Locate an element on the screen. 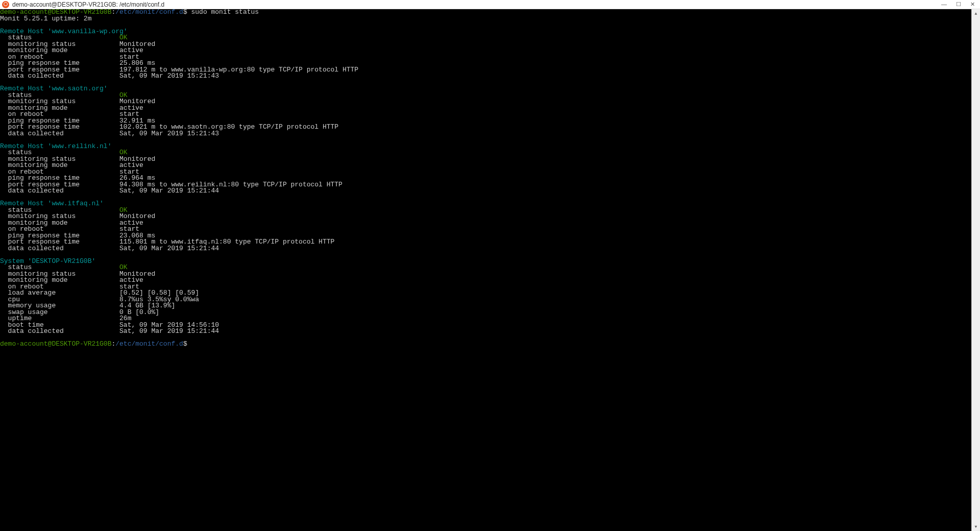 Image resolution: width=980 pixels, height=531 pixels. close-button: ✕ is located at coordinates (973, 4).